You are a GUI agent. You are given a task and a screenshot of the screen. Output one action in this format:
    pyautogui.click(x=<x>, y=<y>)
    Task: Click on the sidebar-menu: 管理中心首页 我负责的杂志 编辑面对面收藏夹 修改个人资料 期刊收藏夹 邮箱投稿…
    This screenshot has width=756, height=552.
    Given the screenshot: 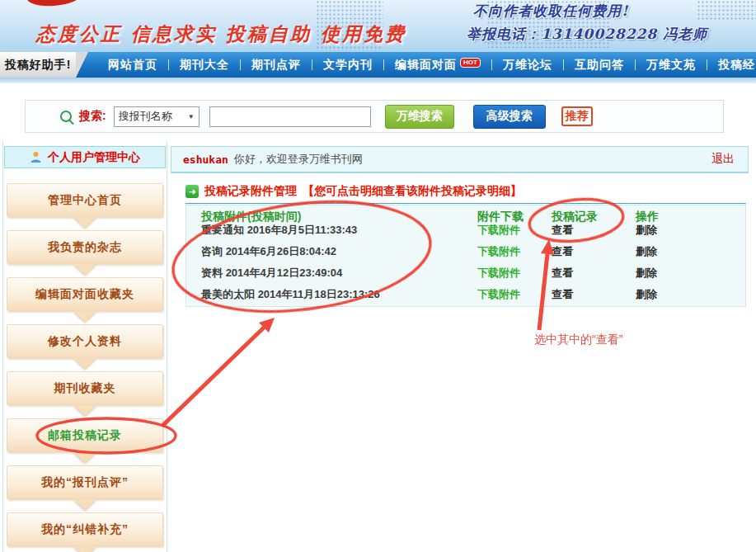 What is the action you would take?
    pyautogui.click(x=85, y=368)
    